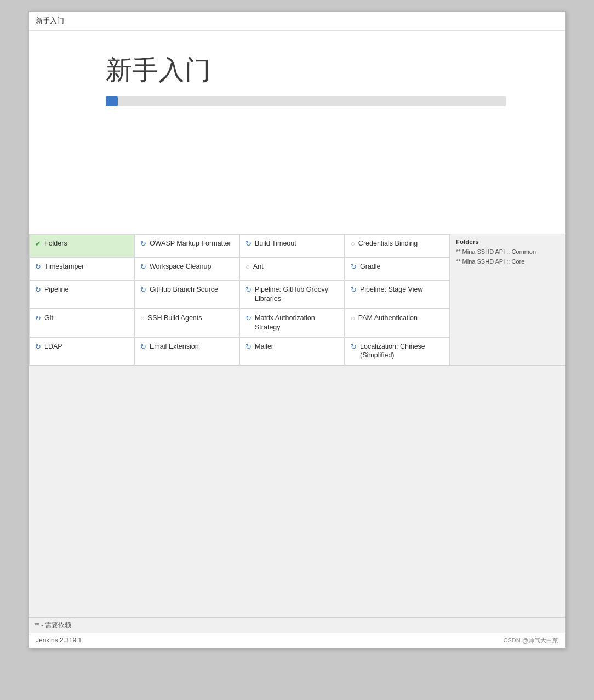  What do you see at coordinates (187, 246) in the screenshot?
I see `plugin-cell-owasp: ↻ OWASP Markup Formatter` at bounding box center [187, 246].